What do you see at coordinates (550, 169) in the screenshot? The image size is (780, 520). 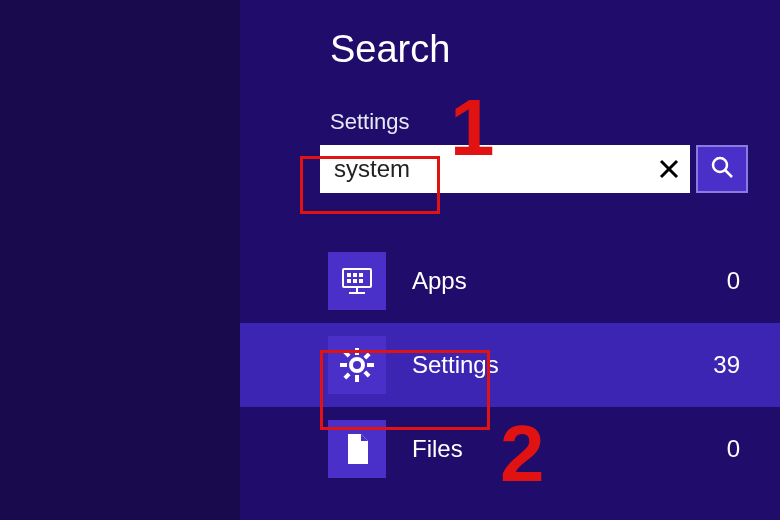 I see `search-row` at bounding box center [550, 169].